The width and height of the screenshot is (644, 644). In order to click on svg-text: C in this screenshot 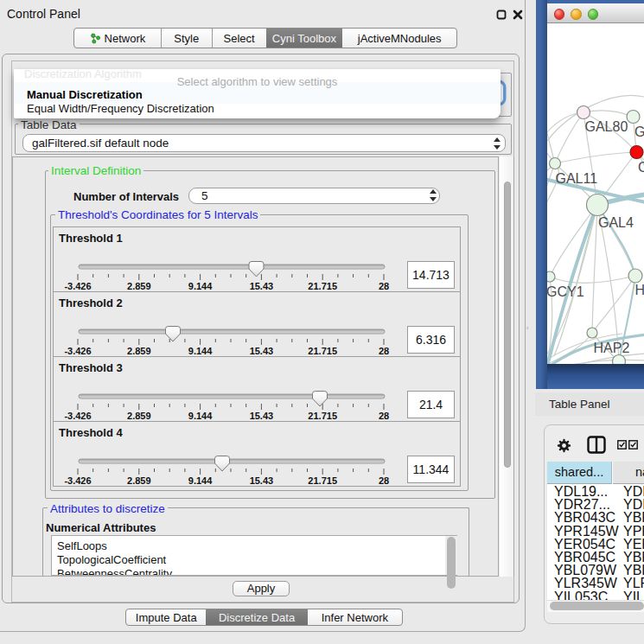, I will do `click(641, 168)`.